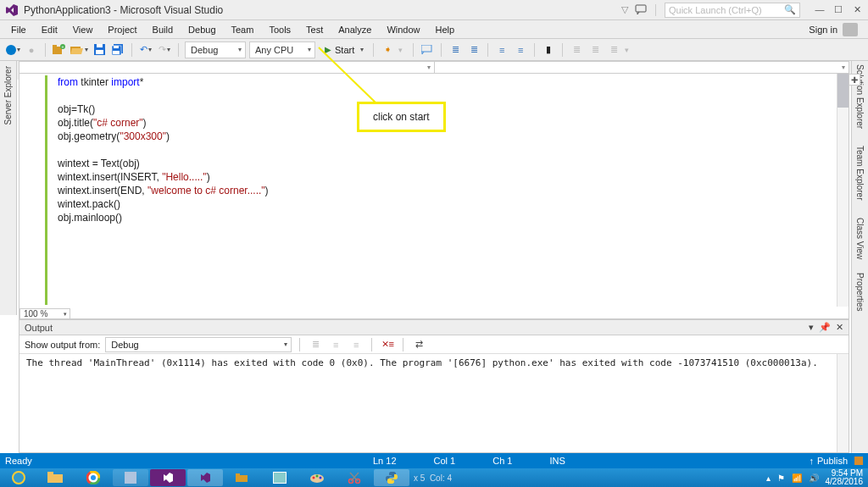  Describe the element at coordinates (860, 239) in the screenshot. I see `class-view-tab: Class View` at that location.